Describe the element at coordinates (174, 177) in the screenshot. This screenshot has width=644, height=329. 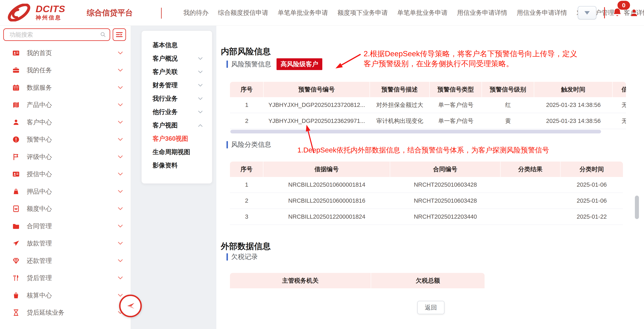
I see `secondary-panel-strip: 基本信息客户概况客户关联财务管理我行业务他行业务客户视图客户360视图生命周期视…` at that location.